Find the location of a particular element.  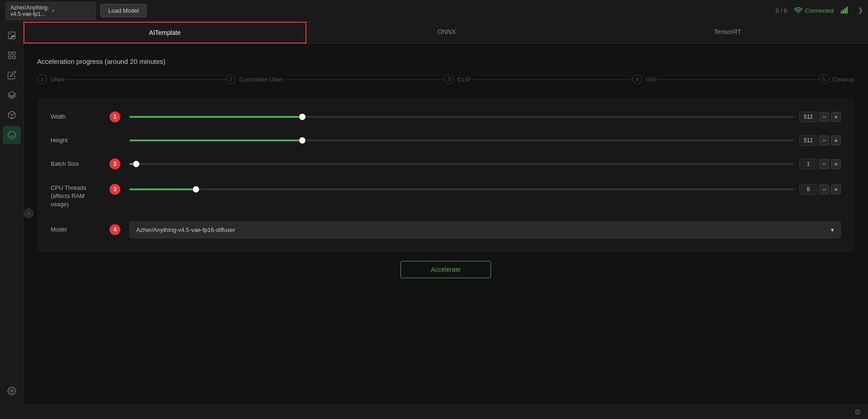

step-vae: 4 VAE is located at coordinates (644, 79).